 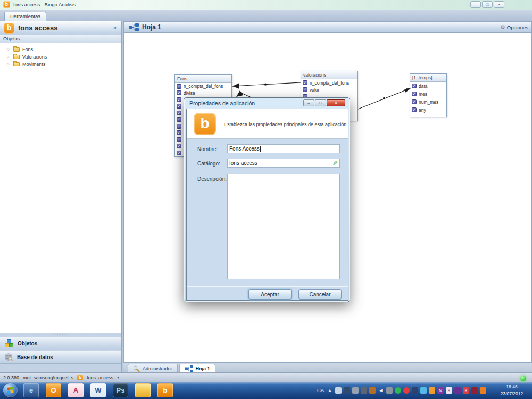 I want to click on status-bar: 2.0.380 mut_samsung\miquel_s b fons_acce…, so click(x=266, y=377).